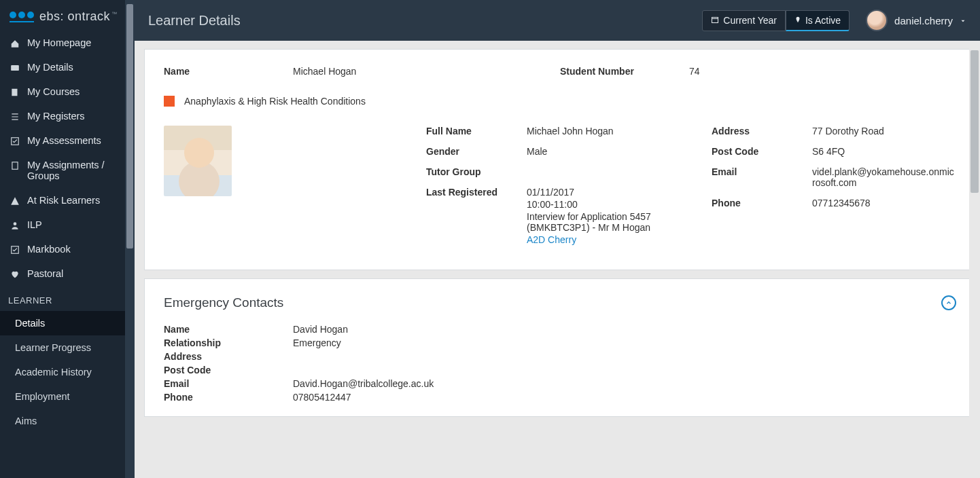 This screenshot has width=980, height=478. What do you see at coordinates (599, 240) in the screenshot?
I see `last-registered-link: A2D Cherry` at bounding box center [599, 240].